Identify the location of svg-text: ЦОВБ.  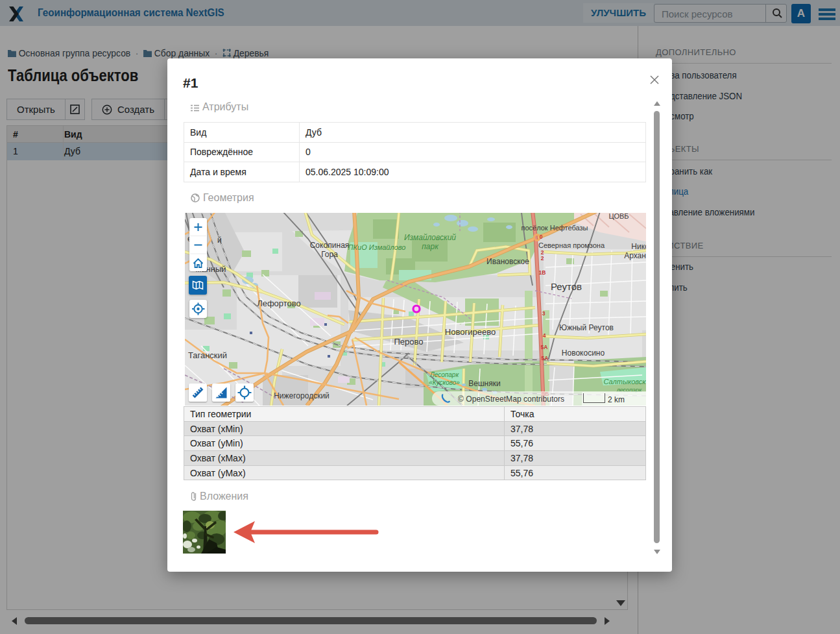
(619, 217).